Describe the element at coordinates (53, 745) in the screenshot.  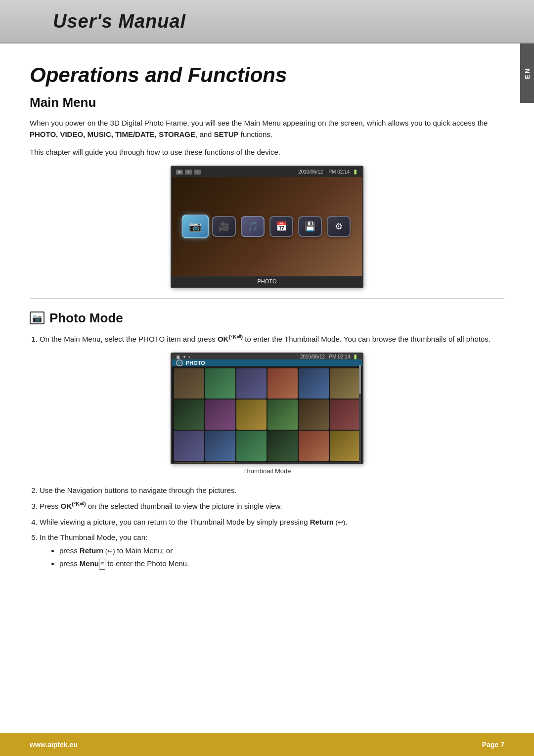
I see `footer-url: www.aiptek.eu` at that location.